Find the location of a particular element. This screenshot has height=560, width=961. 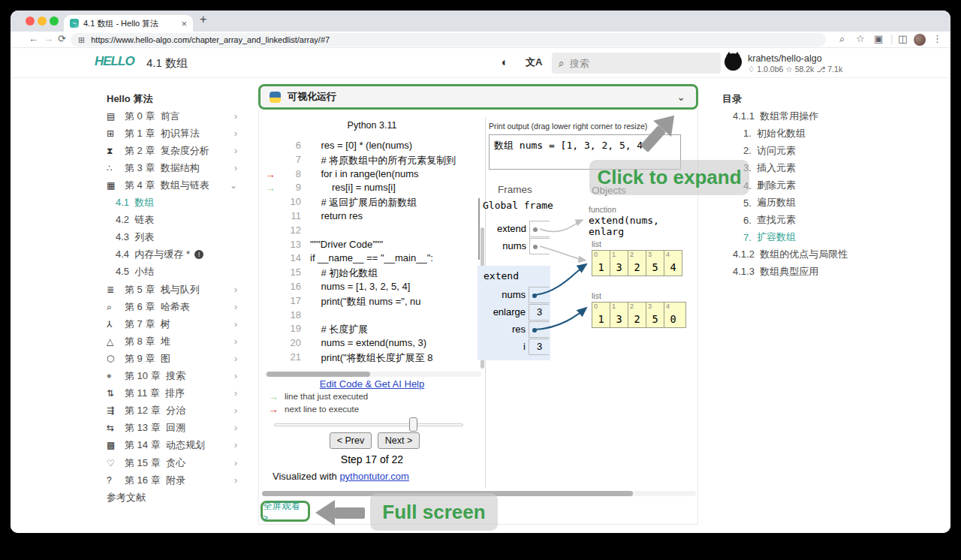

sidebar-chapter-item: ▤第 0 章 前言› is located at coordinates (173, 116).